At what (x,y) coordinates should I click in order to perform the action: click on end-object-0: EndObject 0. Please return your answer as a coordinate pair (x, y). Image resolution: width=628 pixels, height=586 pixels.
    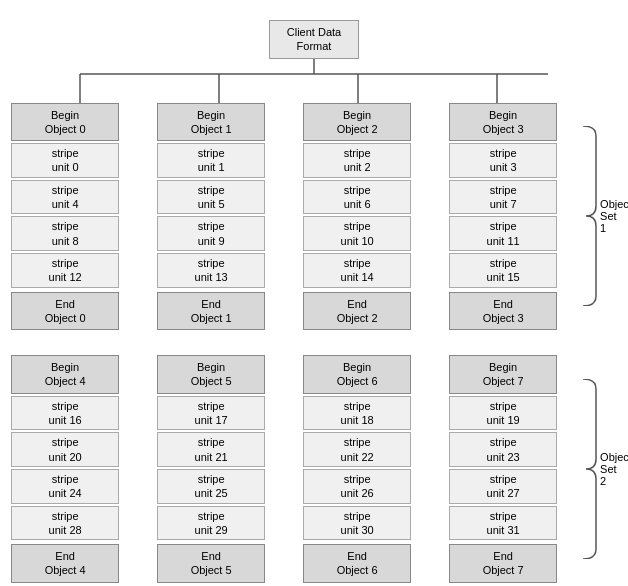
    Looking at the image, I should click on (65, 312).